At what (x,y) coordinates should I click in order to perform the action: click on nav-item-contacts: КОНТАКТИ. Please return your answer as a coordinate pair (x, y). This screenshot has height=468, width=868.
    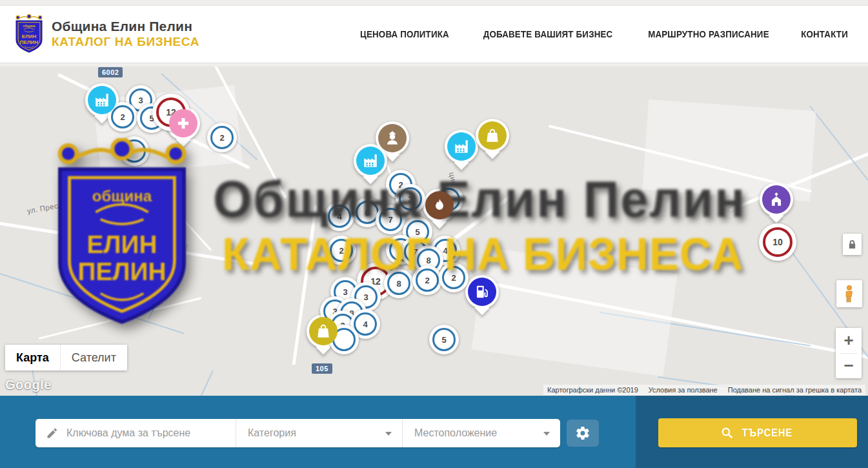
    Looking at the image, I should click on (825, 34).